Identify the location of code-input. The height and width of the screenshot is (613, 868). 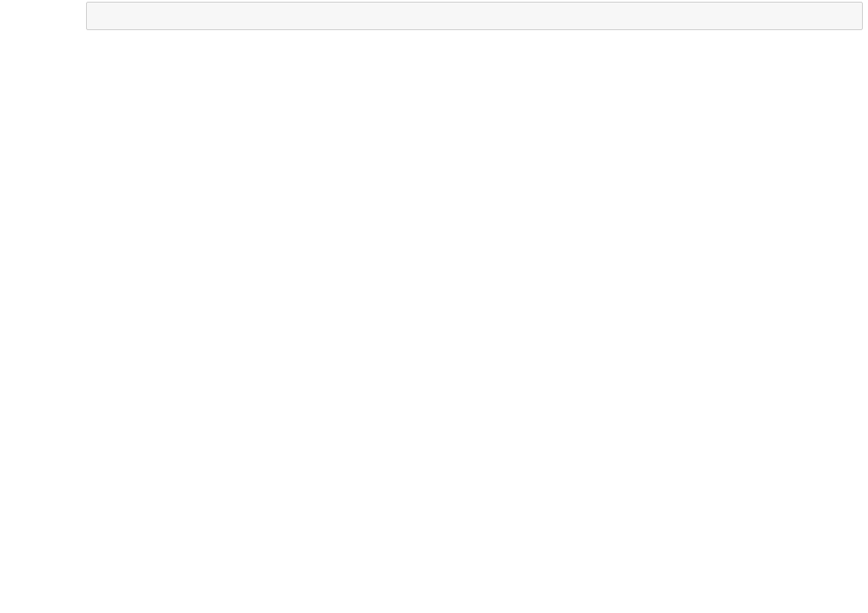
(475, 15).